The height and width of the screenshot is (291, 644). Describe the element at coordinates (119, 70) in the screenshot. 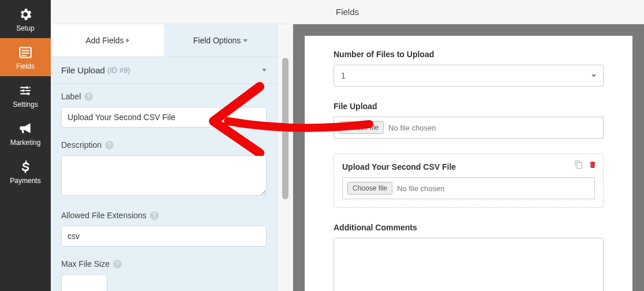

I see `section-id: (ID #9)` at that location.